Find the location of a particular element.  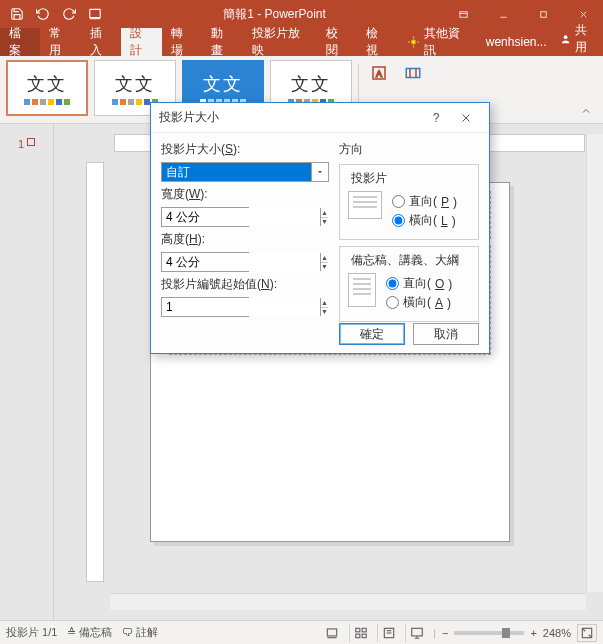

slides-portrait-radio: 直向(P) is located at coordinates (424, 202).